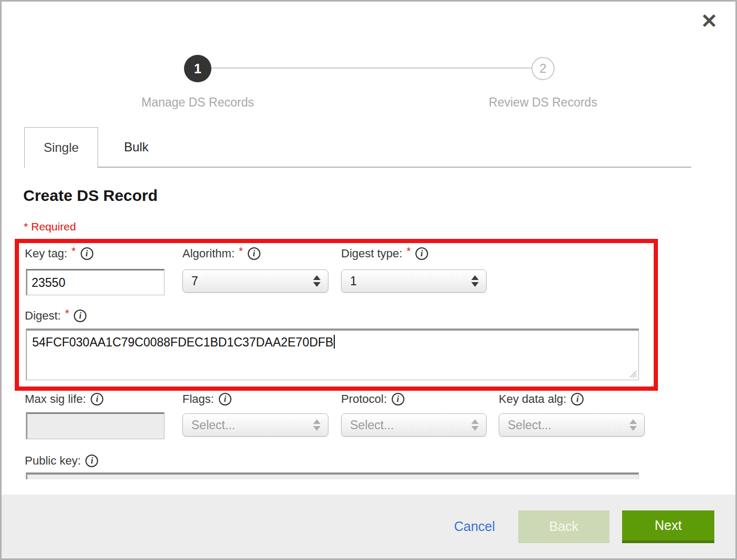 The height and width of the screenshot is (560, 737). Describe the element at coordinates (566, 425) in the screenshot. I see `key-data-alg-select-value: Select...` at that location.